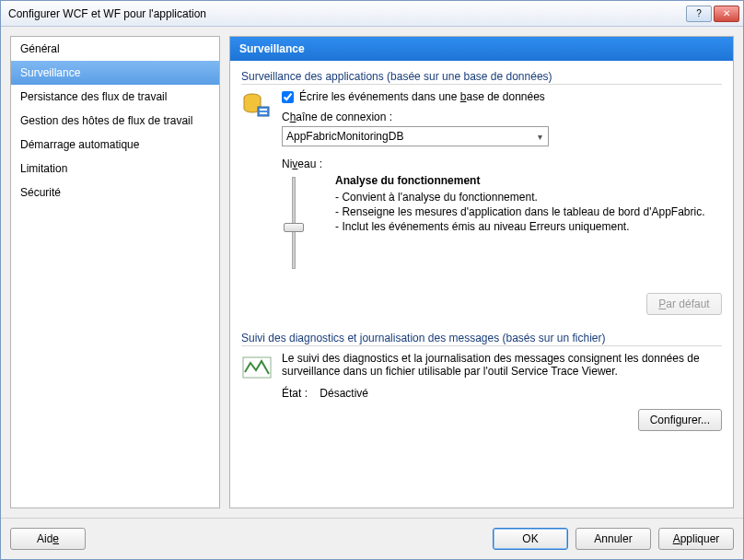  What do you see at coordinates (529, 212) in the screenshot?
I see `level-line: - Renseigne les mesures d'application da…` at bounding box center [529, 212].